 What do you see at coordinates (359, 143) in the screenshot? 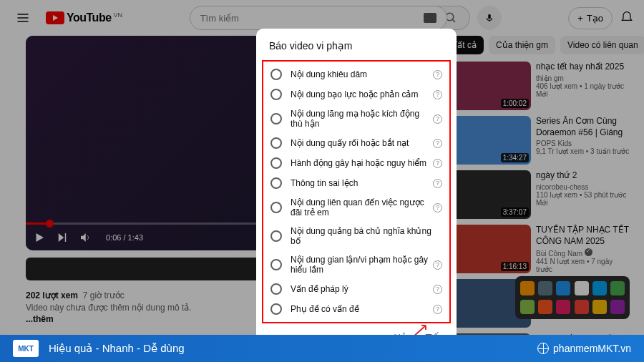
I see `option-label: Nội dung quấy rối hoặc bắt nạt` at bounding box center [359, 143].